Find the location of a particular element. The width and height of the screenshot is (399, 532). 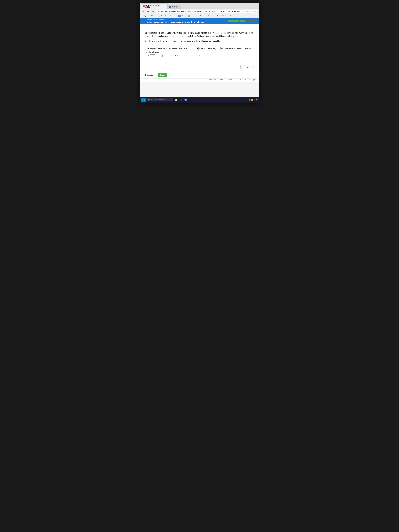

statement-suffix: failed to lose weight after two weeks. is located at coordinates (188, 56).